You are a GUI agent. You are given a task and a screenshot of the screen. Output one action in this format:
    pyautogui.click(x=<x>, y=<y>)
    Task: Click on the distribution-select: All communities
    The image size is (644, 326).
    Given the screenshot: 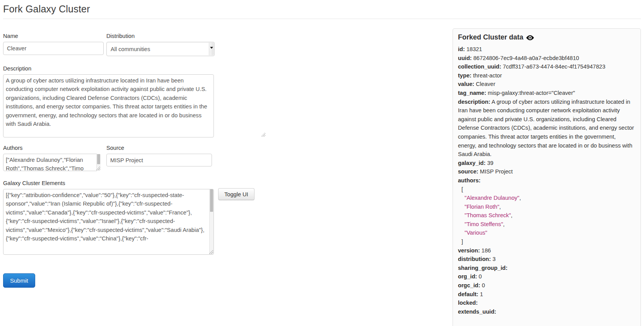 What is the action you would take?
    pyautogui.click(x=161, y=49)
    